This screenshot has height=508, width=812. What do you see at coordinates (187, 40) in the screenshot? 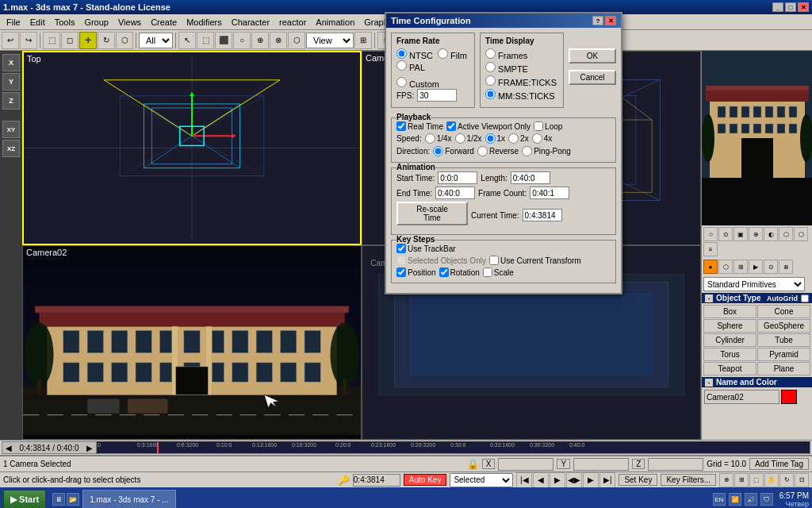
I see `select-object-btn: ↖` at bounding box center [187, 40].